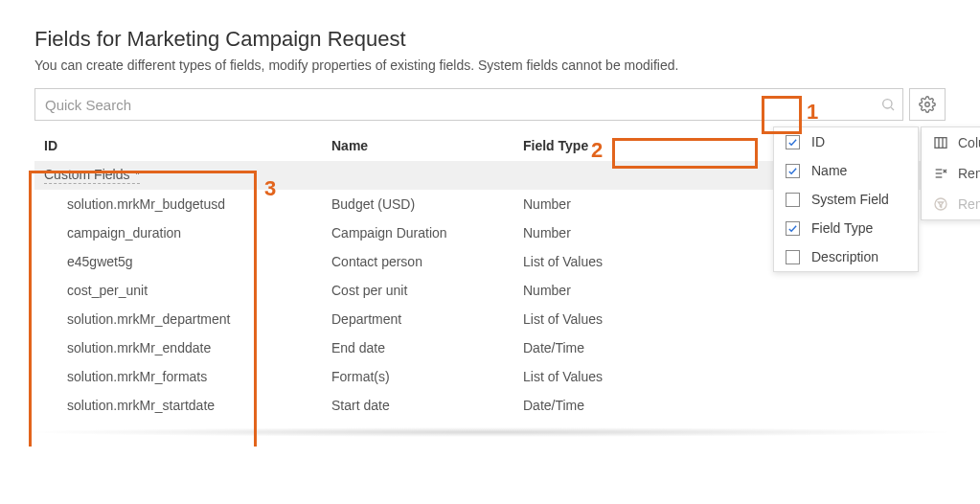 The width and height of the screenshot is (980, 504). Describe the element at coordinates (199, 377) in the screenshot. I see `cell-id: solution.mrkMr_formats` at that location.